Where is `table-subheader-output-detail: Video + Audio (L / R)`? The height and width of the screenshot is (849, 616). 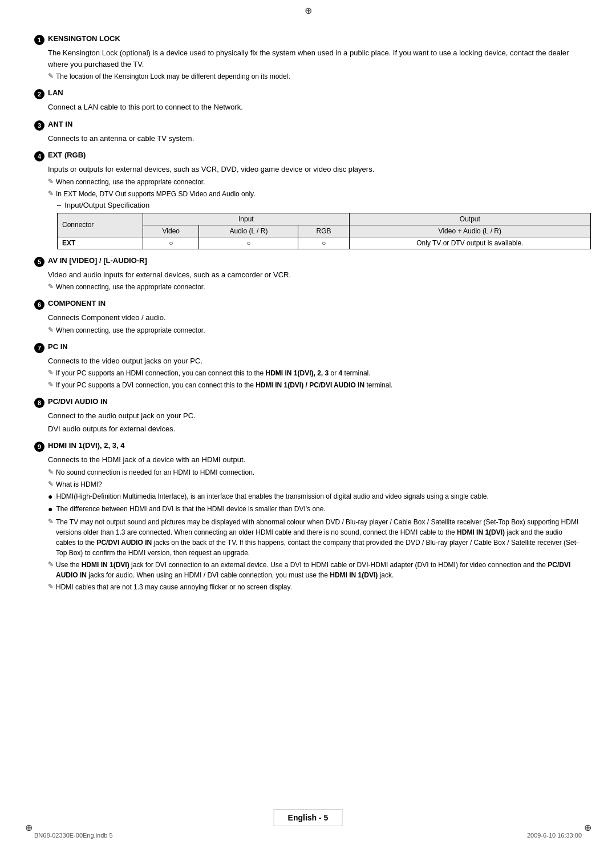
table-subheader-output-detail: Video + Audio (L / R) is located at coordinates (470, 231).